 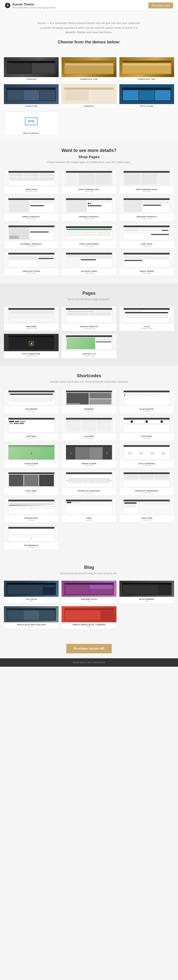 What do you see at coordinates (31, 189) in the screenshot?
I see `shop-page-name: SHOP PAGE` at bounding box center [31, 189].